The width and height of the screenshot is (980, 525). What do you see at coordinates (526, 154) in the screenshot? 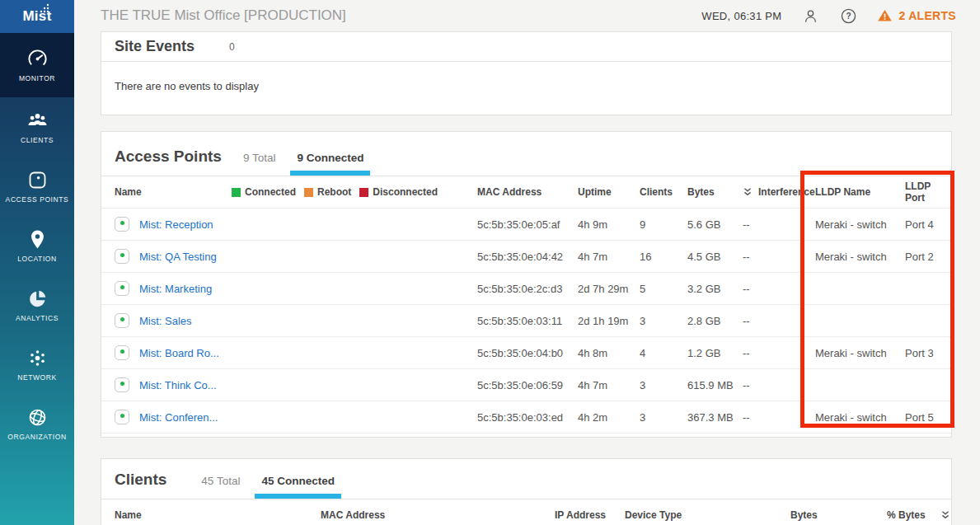
I see `access-points-header: Access Points 9 Total 9 Connected` at bounding box center [526, 154].